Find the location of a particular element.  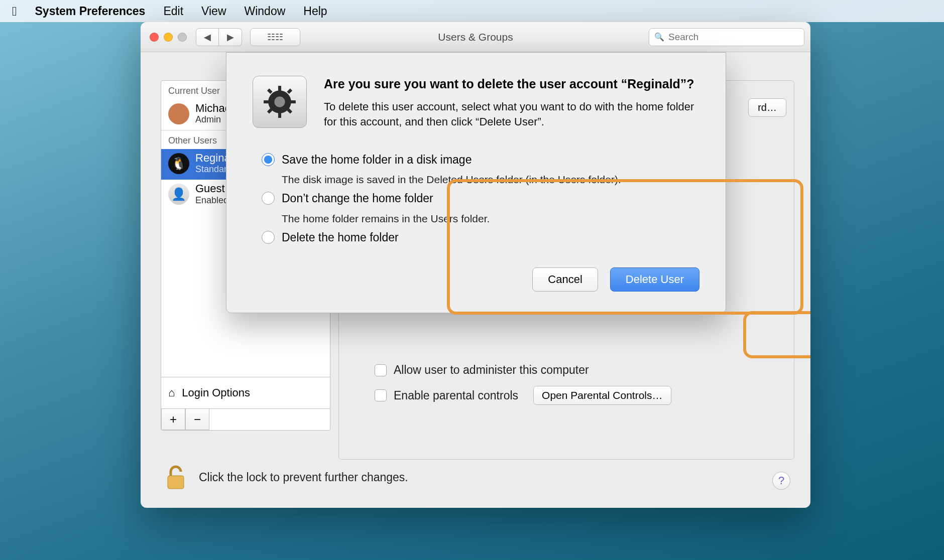

zoom-button is located at coordinates (182, 37).